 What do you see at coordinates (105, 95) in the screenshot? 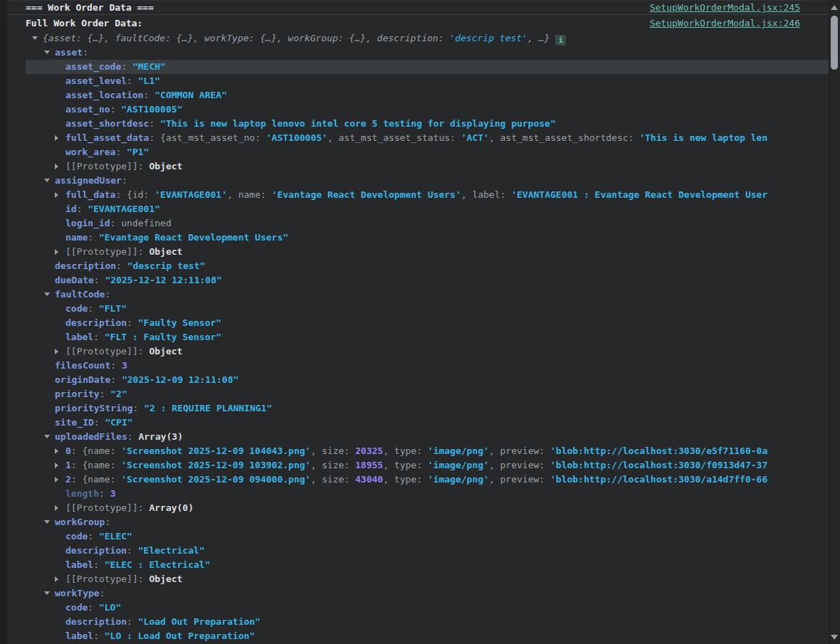
I see `property-key: asset_location` at bounding box center [105, 95].